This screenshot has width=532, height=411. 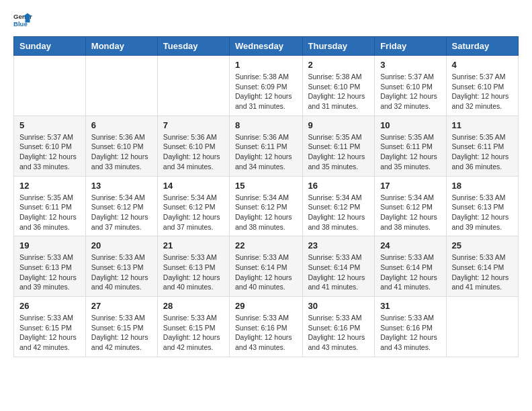 I want to click on day-info: Sunrise: 5:38 AMSunset: 6:09 PMDaylight:…, so click(x=266, y=91).